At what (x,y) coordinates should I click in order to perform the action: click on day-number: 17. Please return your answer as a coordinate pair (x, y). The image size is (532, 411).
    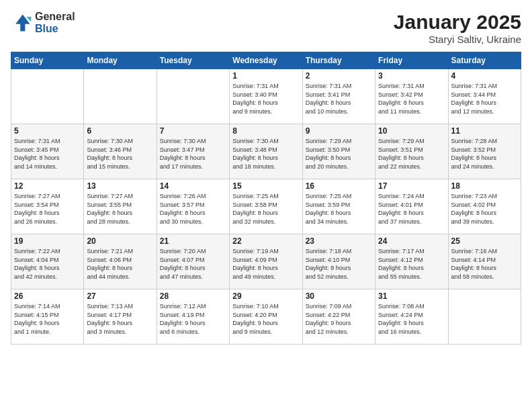
    Looking at the image, I should click on (411, 186).